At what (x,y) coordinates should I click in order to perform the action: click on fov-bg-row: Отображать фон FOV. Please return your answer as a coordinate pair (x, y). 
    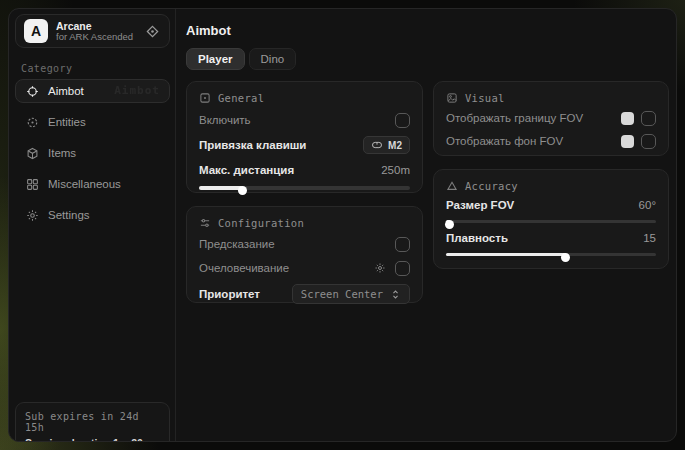
    Looking at the image, I should click on (551, 141).